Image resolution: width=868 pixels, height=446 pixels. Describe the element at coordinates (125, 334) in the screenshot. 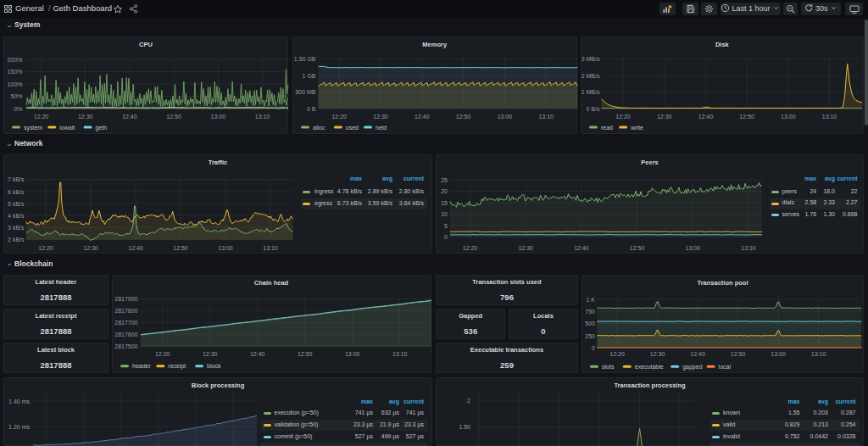

I see `svg-text: 2817600` at that location.